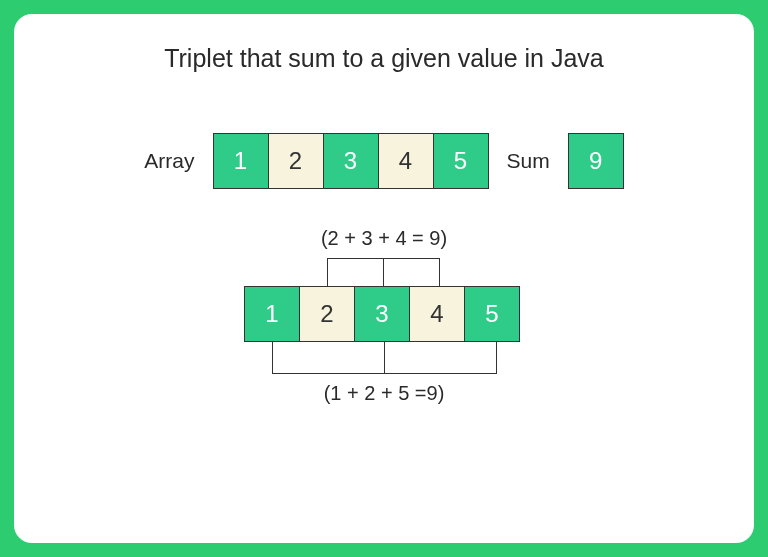 This screenshot has width=768, height=557. What do you see at coordinates (596, 161) in the screenshot?
I see `sum-value: 9` at bounding box center [596, 161].